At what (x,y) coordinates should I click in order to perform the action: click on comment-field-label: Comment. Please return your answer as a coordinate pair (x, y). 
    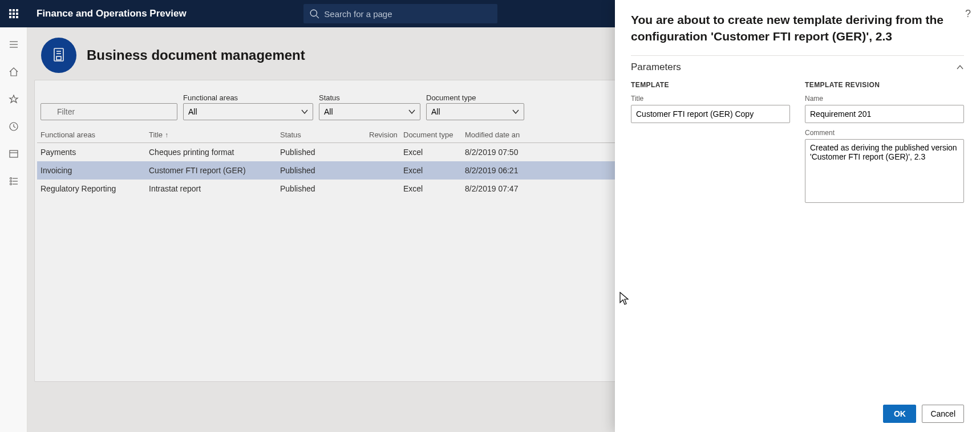
    Looking at the image, I should click on (884, 133).